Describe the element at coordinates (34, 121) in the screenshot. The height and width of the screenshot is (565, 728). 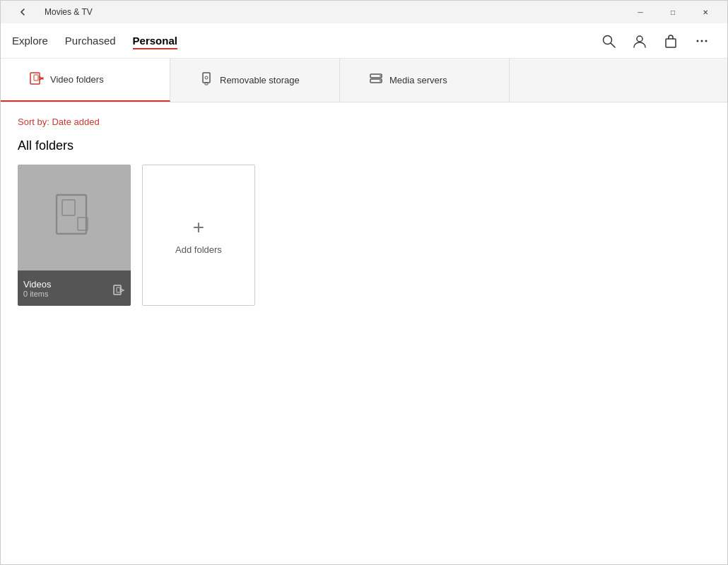
I see `sort-label: Sort by:` at that location.